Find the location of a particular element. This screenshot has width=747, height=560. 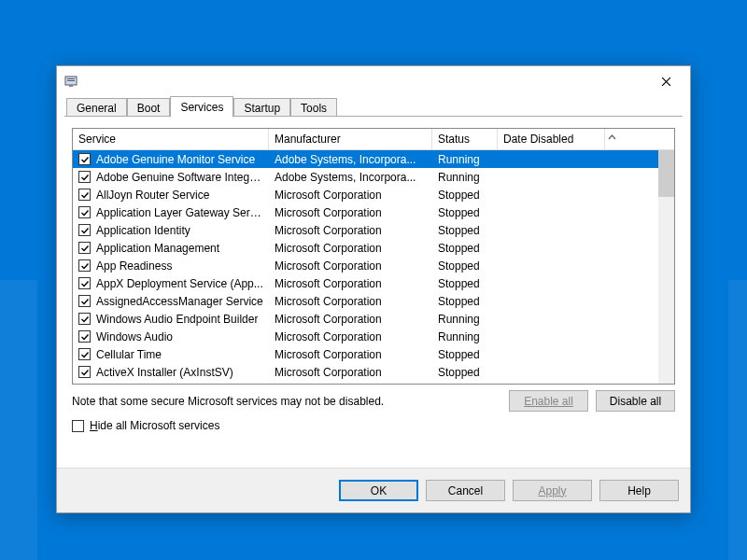

tab-boot: Boot is located at coordinates (149, 107).